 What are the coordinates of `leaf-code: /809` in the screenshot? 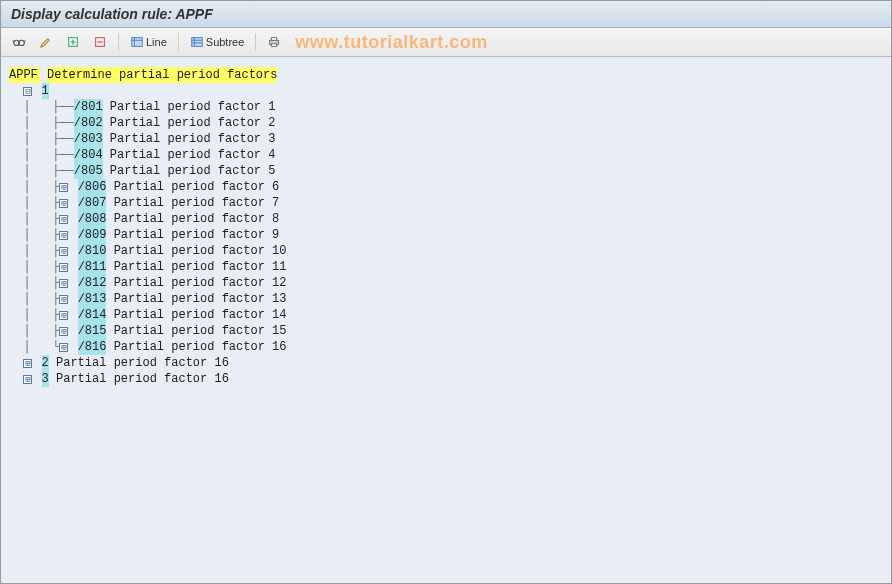 It's located at (92, 235).